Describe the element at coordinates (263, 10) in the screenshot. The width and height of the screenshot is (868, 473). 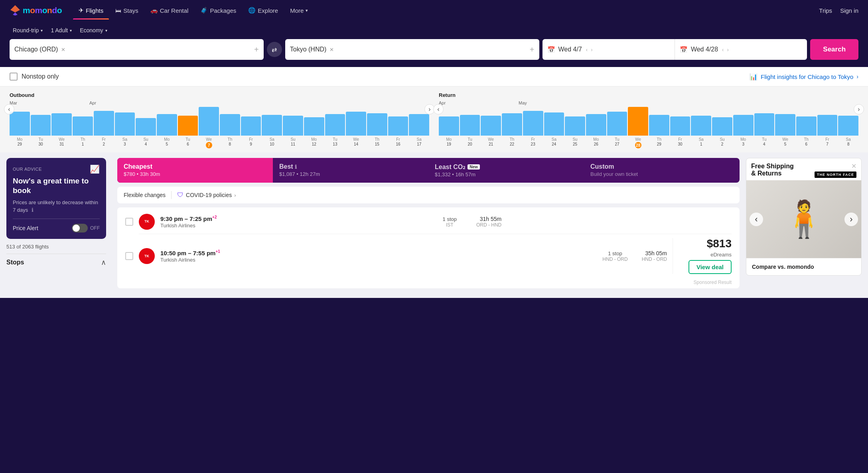
I see `nav-item-explore: 🌐 Explore` at that location.